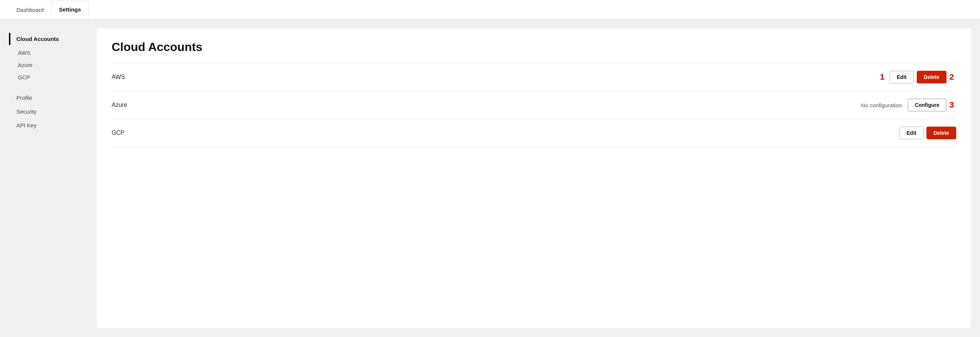 The height and width of the screenshot is (337, 980). Describe the element at coordinates (902, 77) in the screenshot. I see `aws-edit-button: Edit` at that location.